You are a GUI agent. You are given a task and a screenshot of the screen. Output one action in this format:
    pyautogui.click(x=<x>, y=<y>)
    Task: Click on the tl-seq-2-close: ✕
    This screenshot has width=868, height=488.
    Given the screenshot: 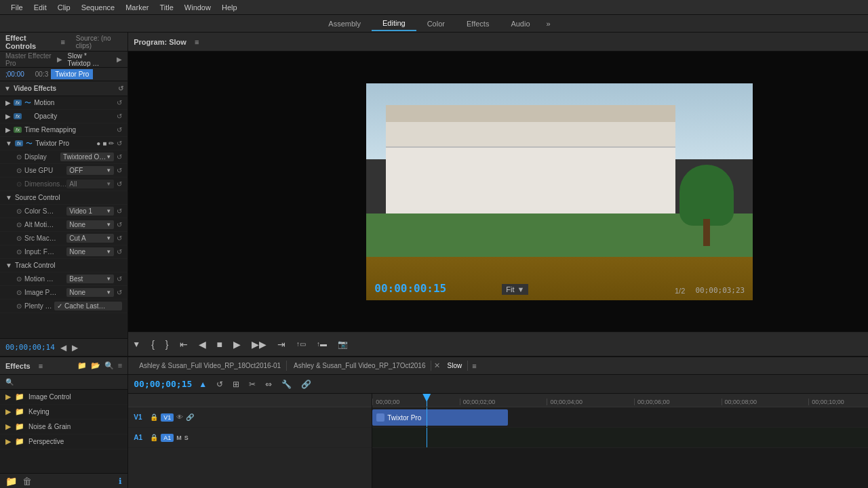 What is the action you would take?
    pyautogui.click(x=437, y=366)
    